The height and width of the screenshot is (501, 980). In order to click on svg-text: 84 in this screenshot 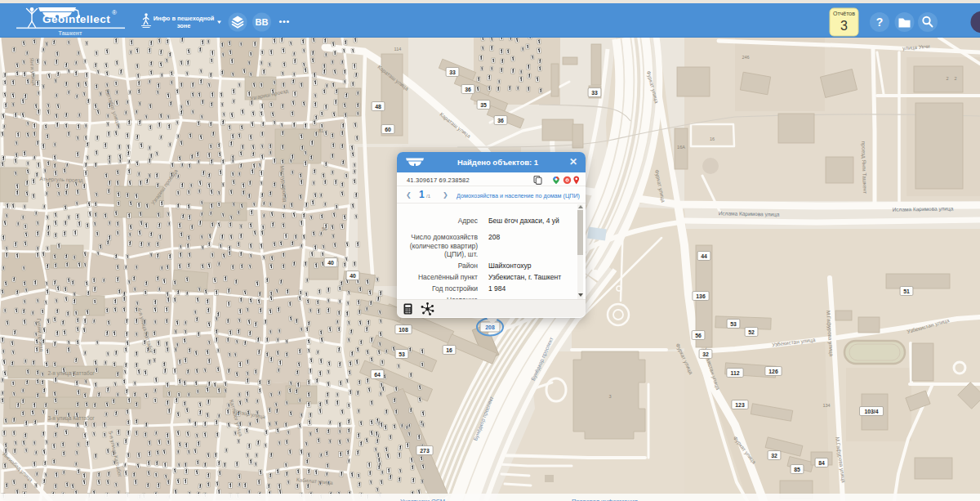, I will do `click(822, 463)`.